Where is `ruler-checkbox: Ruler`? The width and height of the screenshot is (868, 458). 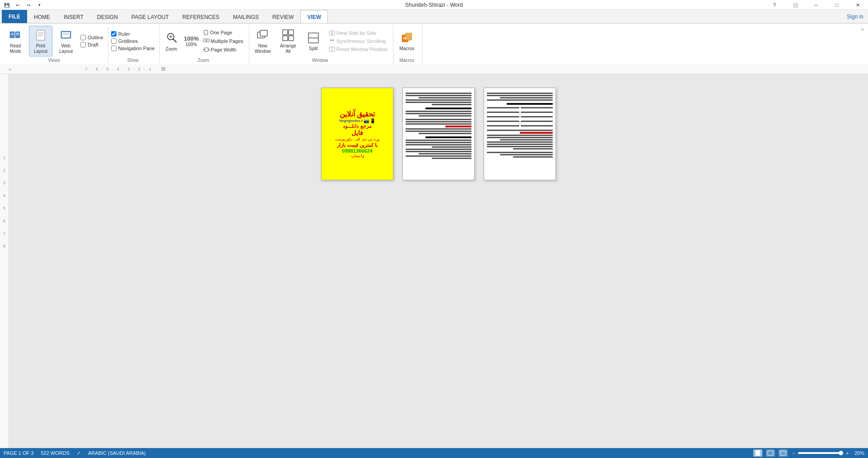 ruler-checkbox: Ruler is located at coordinates (133, 34).